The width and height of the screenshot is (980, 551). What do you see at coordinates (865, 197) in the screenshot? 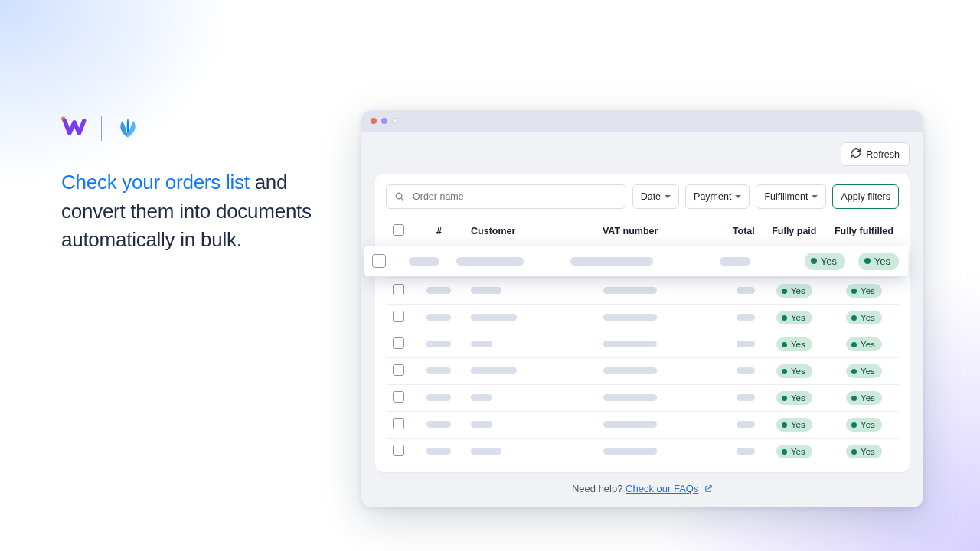
I see `apply-filters-button: Apply filters` at bounding box center [865, 197].